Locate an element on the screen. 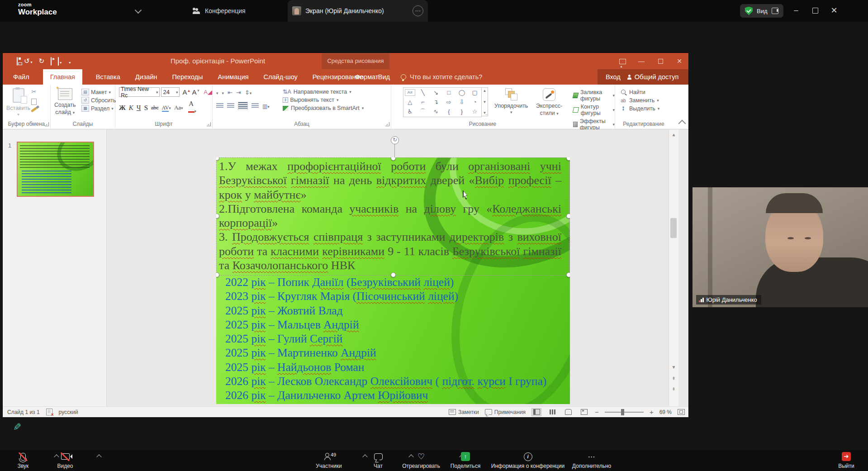 This screenshot has width=868, height=471. text-shadow-button: S is located at coordinates (146, 108).